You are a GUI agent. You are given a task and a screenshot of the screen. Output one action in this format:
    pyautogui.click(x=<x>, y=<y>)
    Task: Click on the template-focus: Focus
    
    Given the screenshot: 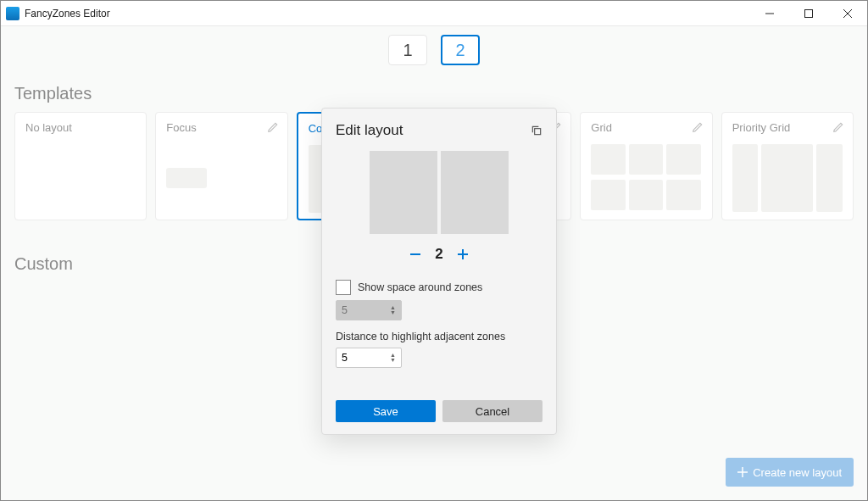 What is the action you would take?
    pyautogui.click(x=221, y=166)
    